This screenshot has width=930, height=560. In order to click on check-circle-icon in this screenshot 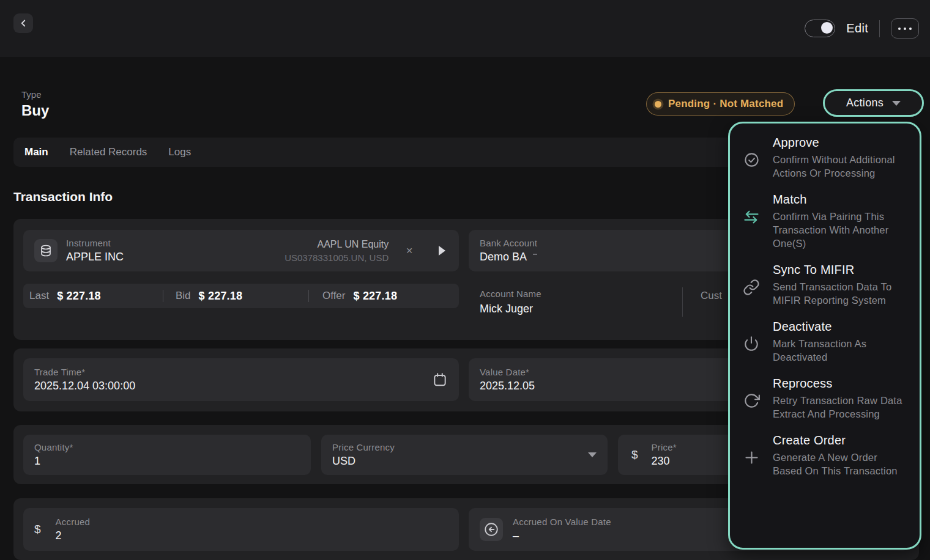, I will do `click(751, 158)`.